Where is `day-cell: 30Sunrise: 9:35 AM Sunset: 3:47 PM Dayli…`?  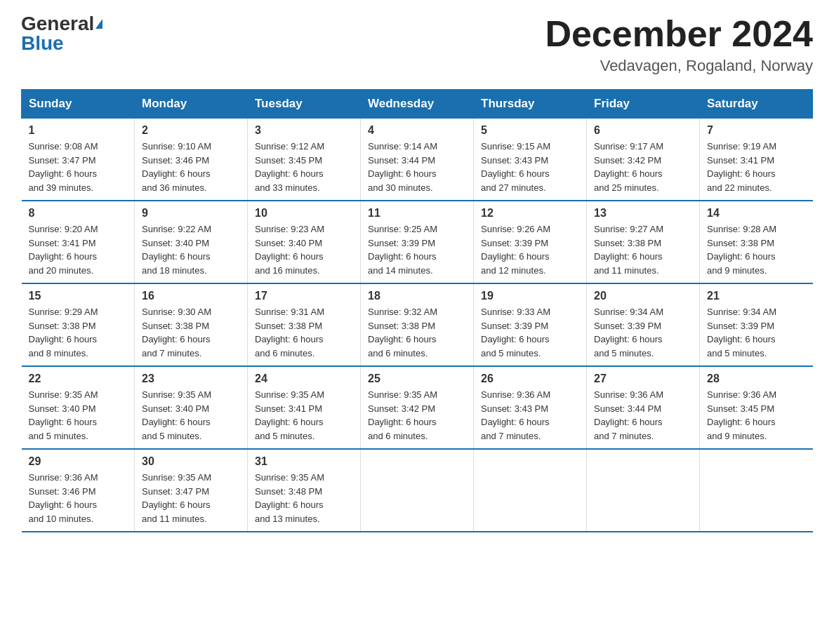
day-cell: 30Sunrise: 9:35 AM Sunset: 3:47 PM Dayli… is located at coordinates (191, 490).